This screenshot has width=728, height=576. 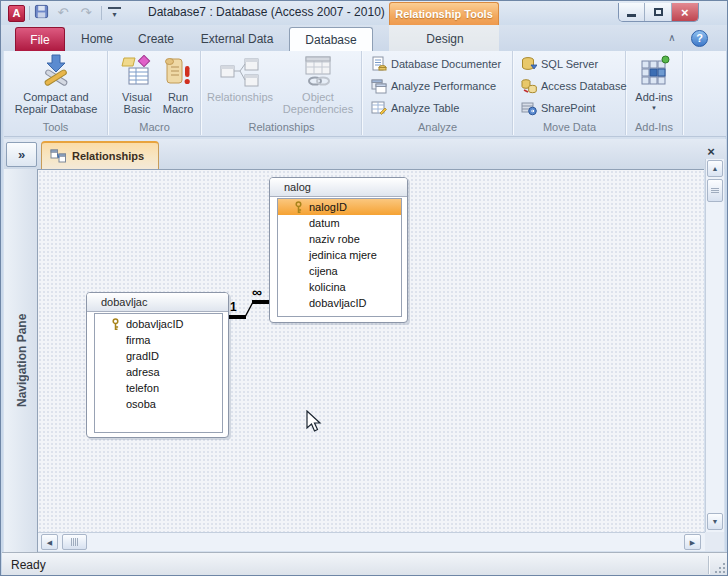 What do you see at coordinates (415, 108) in the screenshot?
I see `analyze-table-button: Analyze Table` at bounding box center [415, 108].